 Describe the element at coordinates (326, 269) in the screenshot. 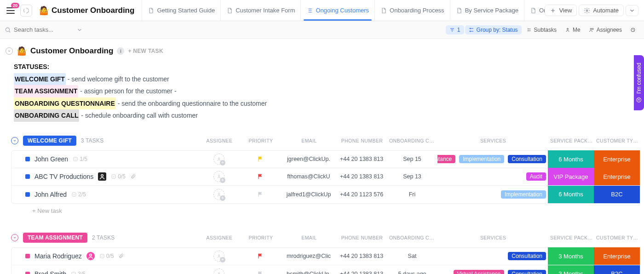

I see `task-row: Brad Smith3/5+bsmith@ClickUp.+44 20 1383…` at that location.